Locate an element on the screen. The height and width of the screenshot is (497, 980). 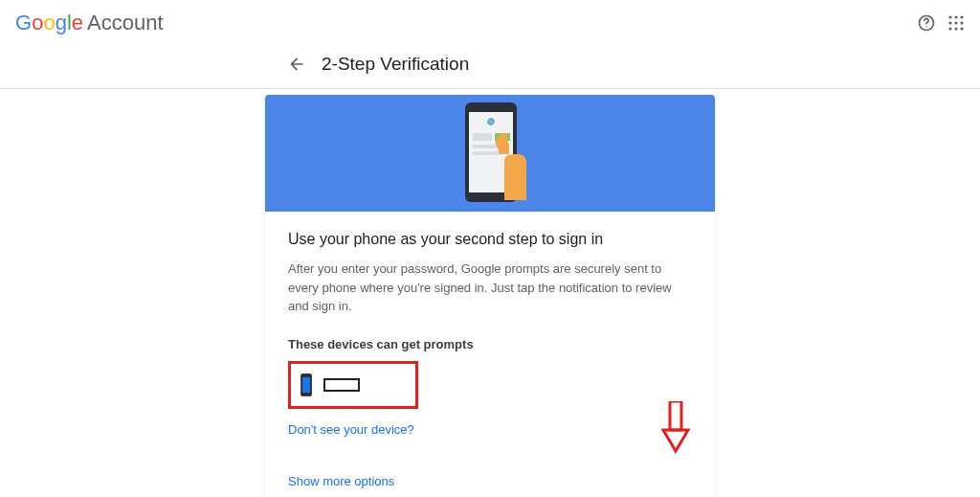
hero-illustration is located at coordinates (490, 153).